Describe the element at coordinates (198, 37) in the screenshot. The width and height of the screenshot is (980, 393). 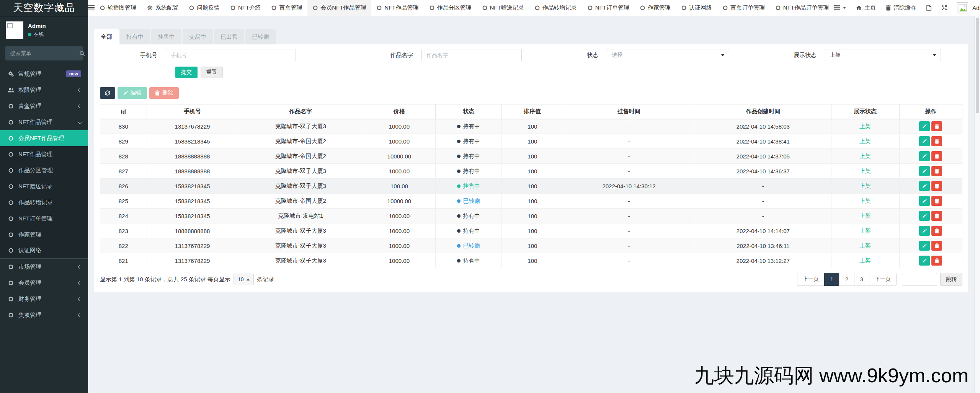
I see `tab-交易中: 交易中` at that location.